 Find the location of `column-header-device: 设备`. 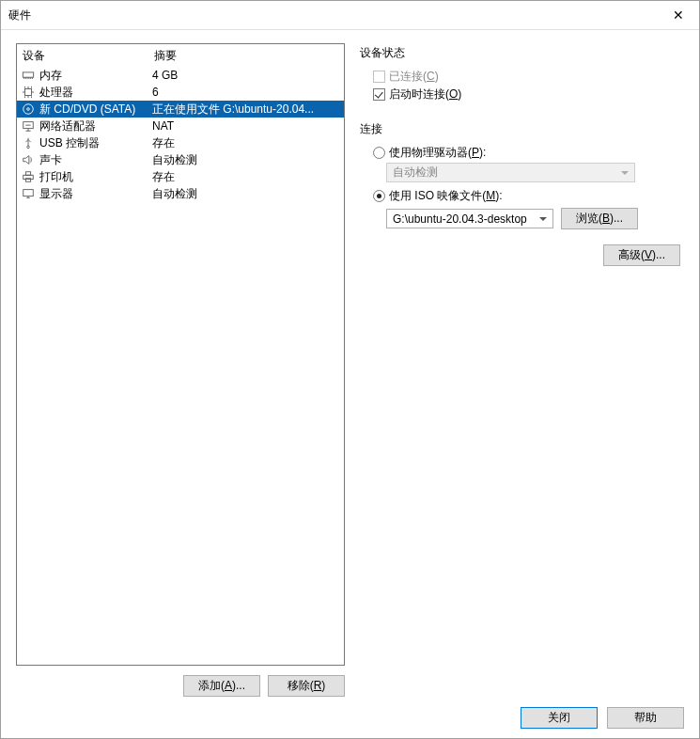

column-header-device: 设备 is located at coordinates (88, 56).